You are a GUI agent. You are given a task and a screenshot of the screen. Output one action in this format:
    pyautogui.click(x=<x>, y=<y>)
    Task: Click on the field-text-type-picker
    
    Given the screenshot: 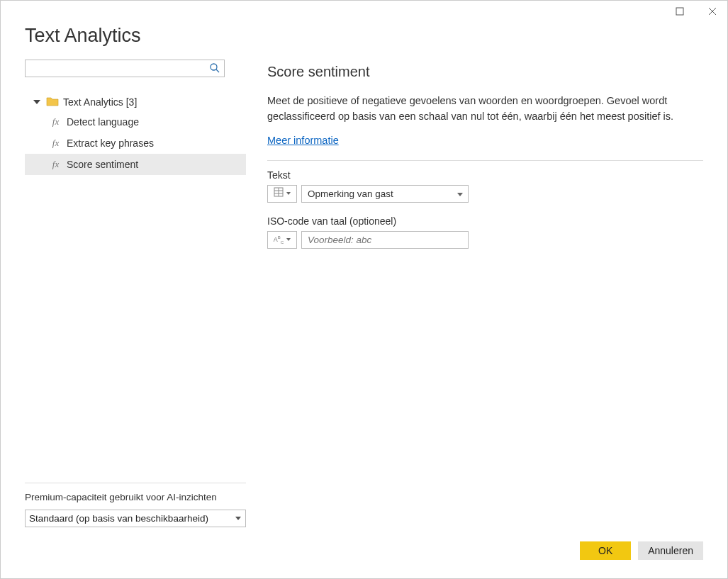 What is the action you would take?
    pyautogui.click(x=282, y=194)
    